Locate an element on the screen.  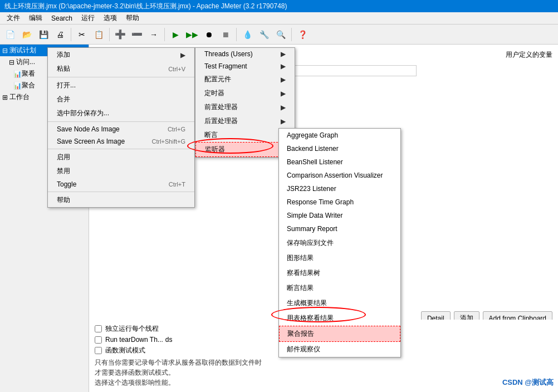
ctx3-simple-data-writer-label: Simple Data Writer is located at coordinates (315, 215).